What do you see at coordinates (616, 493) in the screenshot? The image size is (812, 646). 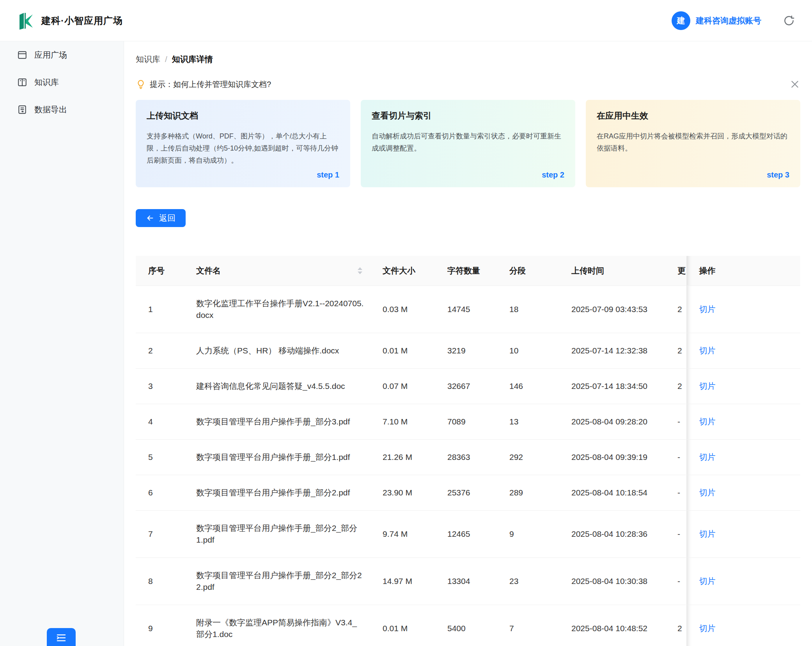 I see `cell-upload-time: 2025-08-04 10:18:54` at bounding box center [616, 493].